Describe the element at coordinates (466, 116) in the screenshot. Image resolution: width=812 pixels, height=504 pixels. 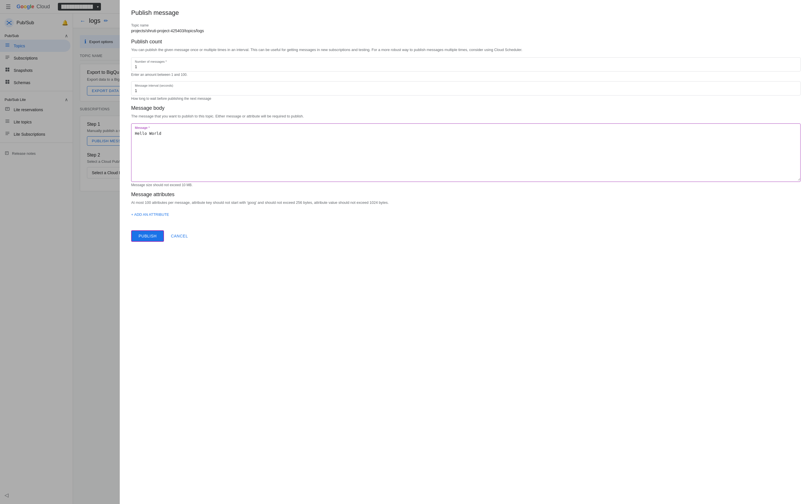
I see `message-body-description: The message that you want to publish to …` at that location.